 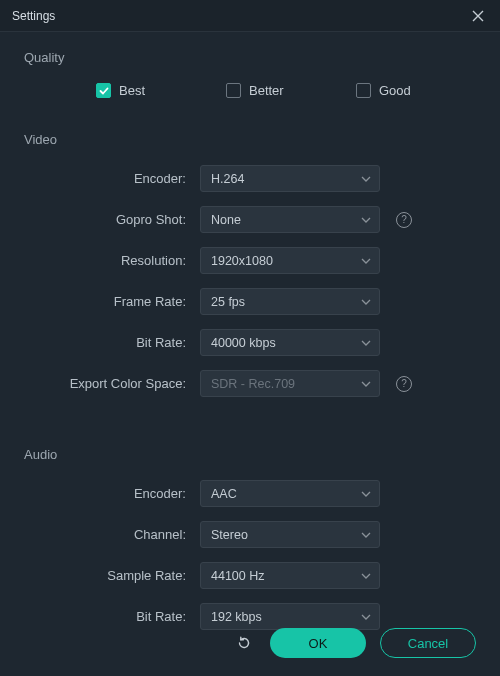 I want to click on select-value: H.264, so click(x=228, y=179).